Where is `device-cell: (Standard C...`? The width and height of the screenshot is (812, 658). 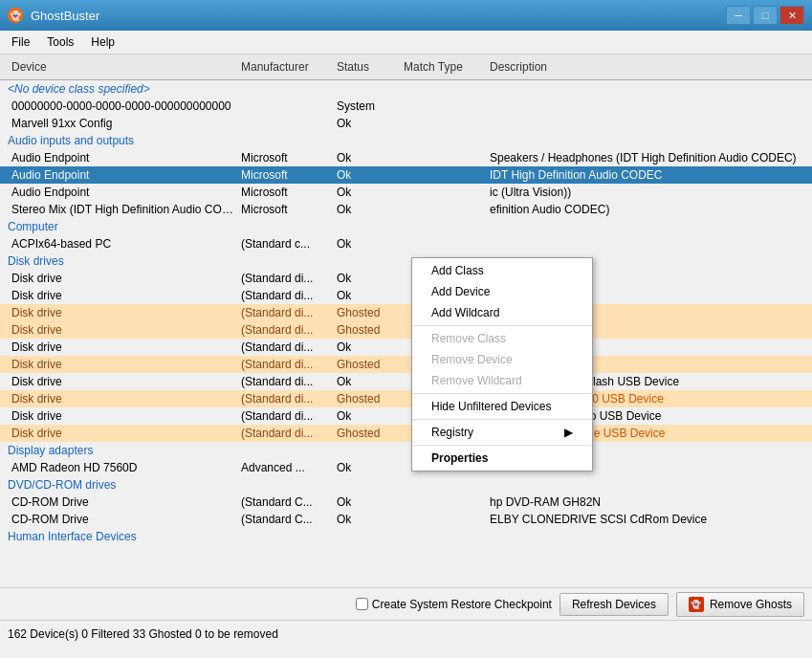 device-cell: (Standard C... is located at coordinates (285, 519).